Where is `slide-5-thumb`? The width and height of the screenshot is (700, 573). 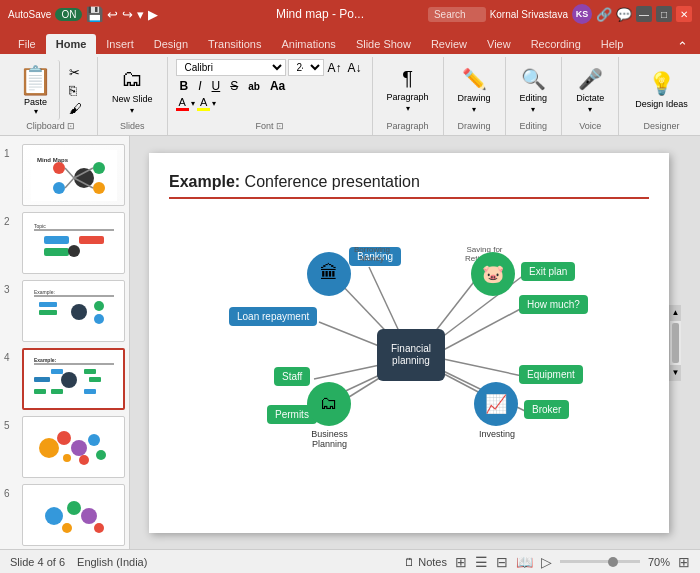
slide-5-thumb is located at coordinates (74, 447).